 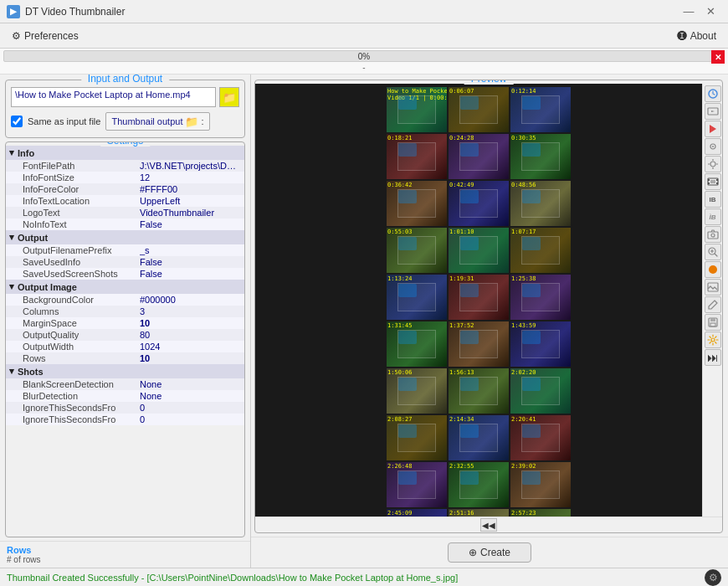 I want to click on thumb-row: 0:18:21 0:24:28 0:30:35, so click(x=479, y=157).